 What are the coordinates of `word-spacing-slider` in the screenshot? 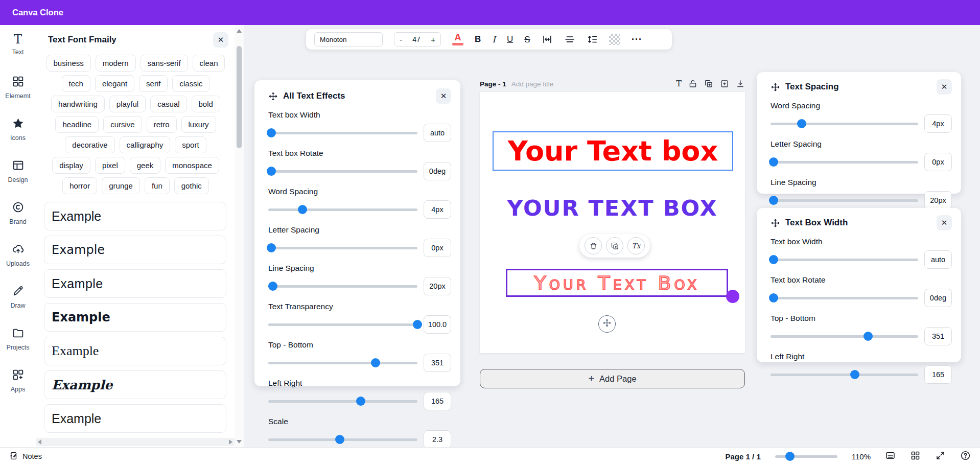 It's located at (844, 124).